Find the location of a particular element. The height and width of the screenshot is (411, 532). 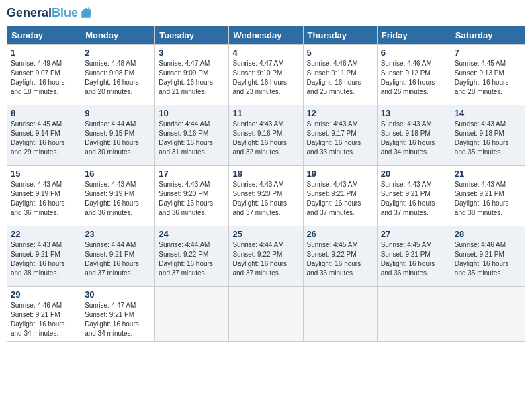

day-number: 25 is located at coordinates (266, 234).